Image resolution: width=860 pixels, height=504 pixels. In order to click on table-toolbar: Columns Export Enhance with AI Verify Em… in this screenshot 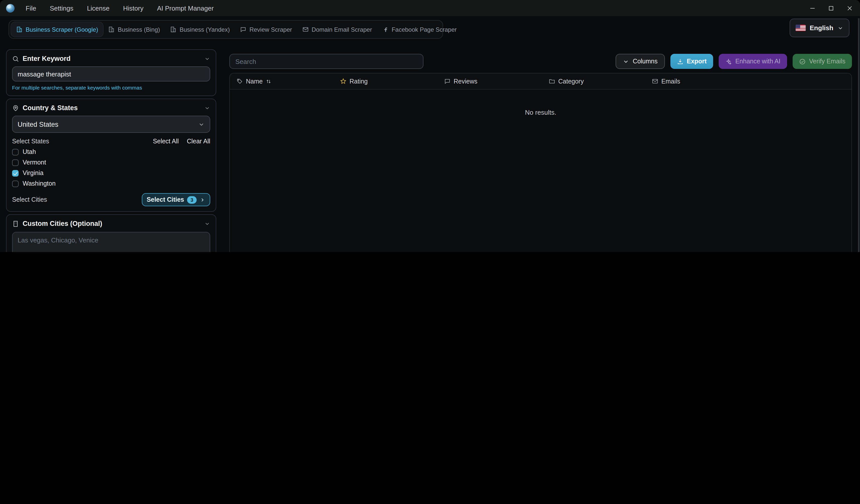, I will do `click(734, 61)`.